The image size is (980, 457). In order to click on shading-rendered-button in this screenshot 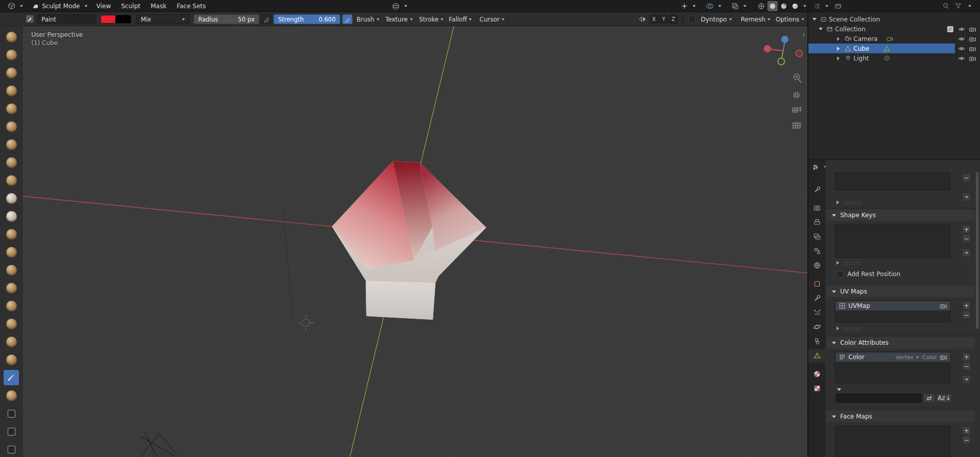, I will do `click(795, 6)`.